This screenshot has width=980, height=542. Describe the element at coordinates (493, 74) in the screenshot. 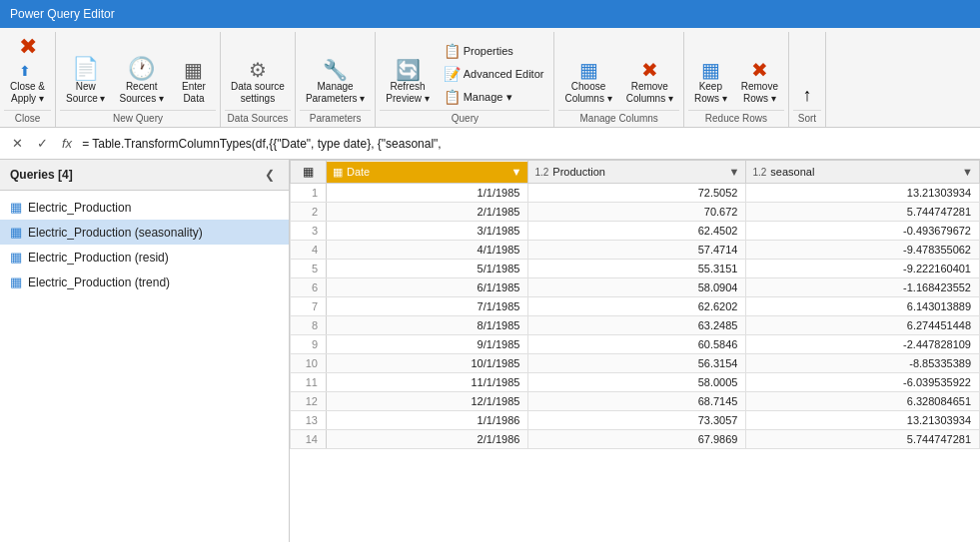

I see `advanced-editor-button: 📝 Advanced Editor` at that location.